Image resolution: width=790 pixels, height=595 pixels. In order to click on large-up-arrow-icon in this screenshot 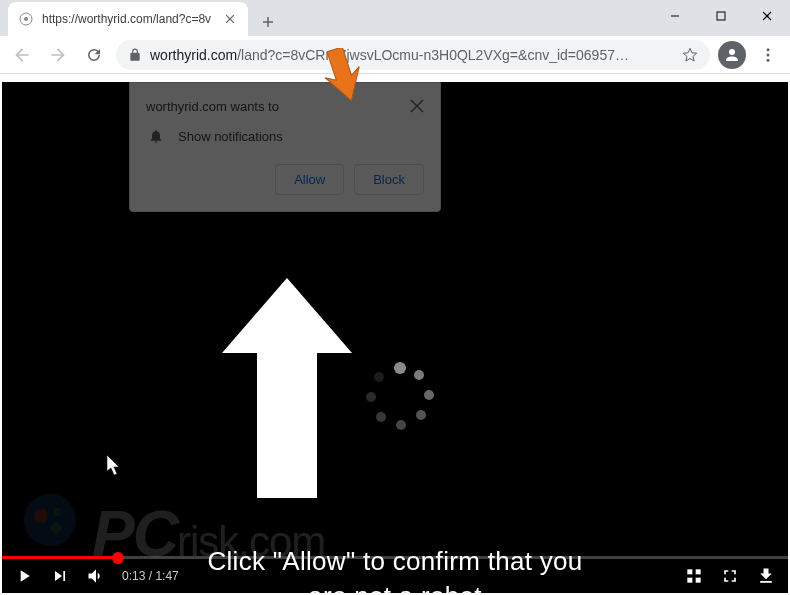, I will do `click(287, 390)`.